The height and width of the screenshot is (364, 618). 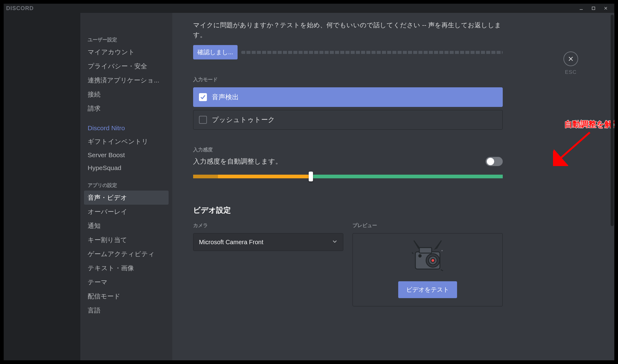 What do you see at coordinates (581, 8) in the screenshot?
I see `minimize-button` at bounding box center [581, 8].